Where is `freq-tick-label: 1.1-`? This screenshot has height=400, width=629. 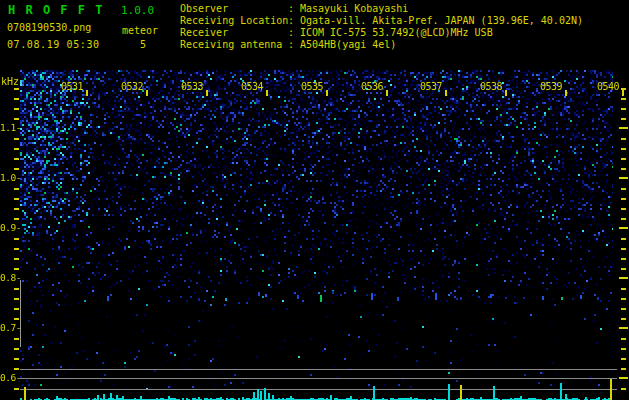 freq-tick-label: 1.1- is located at coordinates (10, 128).